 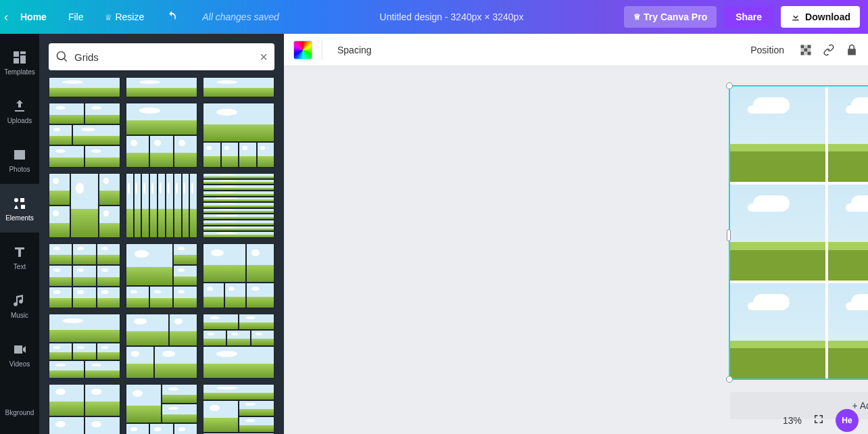 I want to click on lock-icon, so click(x=852, y=50).